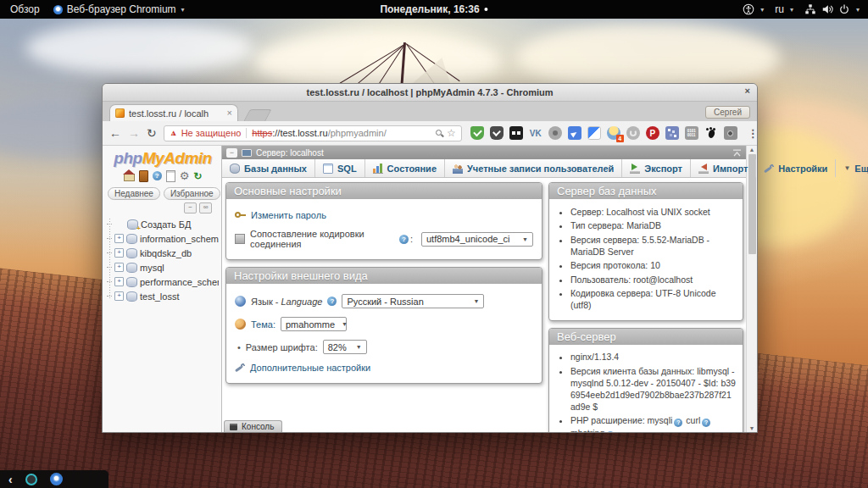 The width and height of the screenshot is (868, 488). What do you see at coordinates (737, 152) in the screenshot?
I see `scroll-to-top-icon` at bounding box center [737, 152].